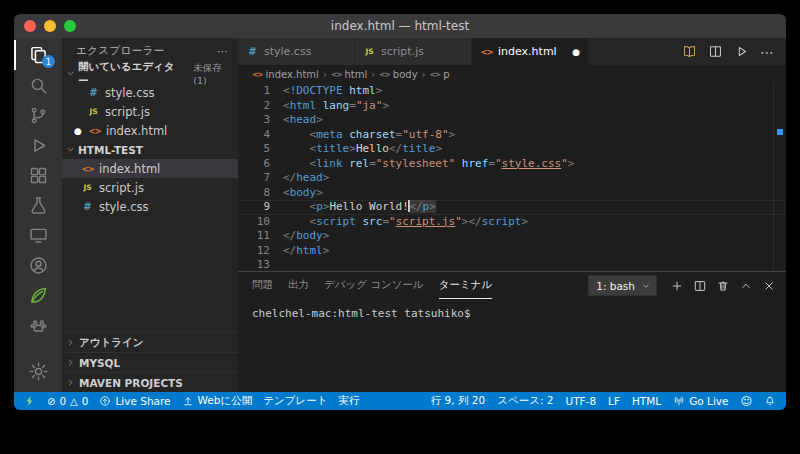 The height and width of the screenshot is (454, 800). I want to click on tree-item: <>index.html, so click(150, 168).